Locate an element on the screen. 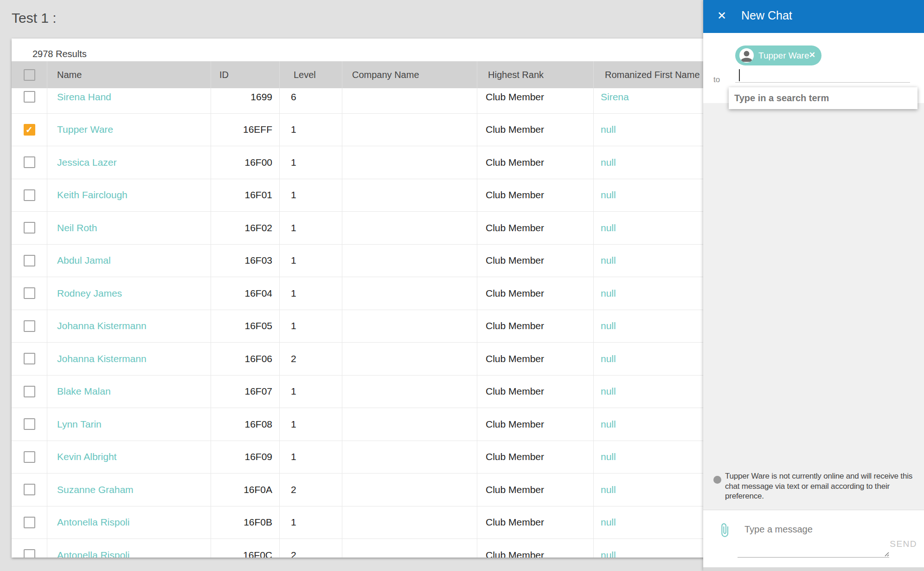 The width and height of the screenshot is (924, 571). member-name-link: Abdul Jamal is located at coordinates (84, 260).